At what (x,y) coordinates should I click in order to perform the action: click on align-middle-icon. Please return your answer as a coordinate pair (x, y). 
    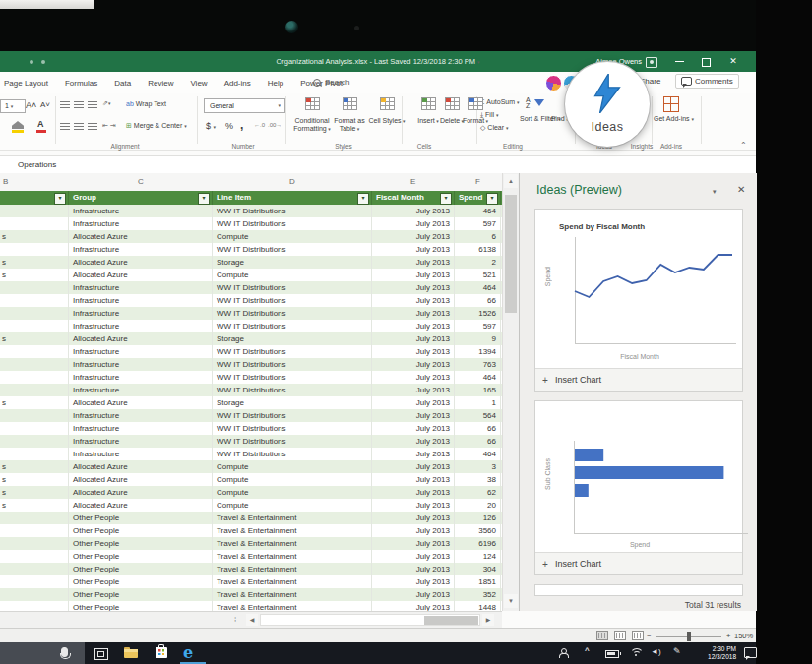
    Looking at the image, I should click on (79, 105).